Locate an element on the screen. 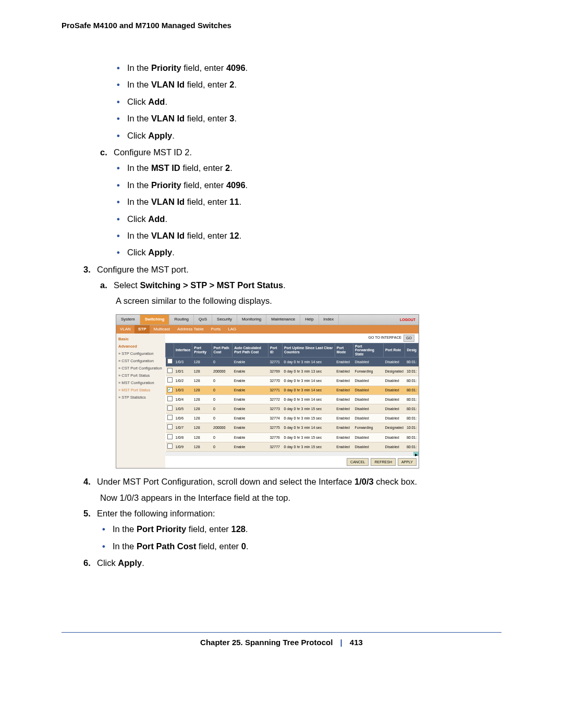 This screenshot has height=728, width=563. column-header: Auto Calculated Port Path Cost is located at coordinates (250, 350).